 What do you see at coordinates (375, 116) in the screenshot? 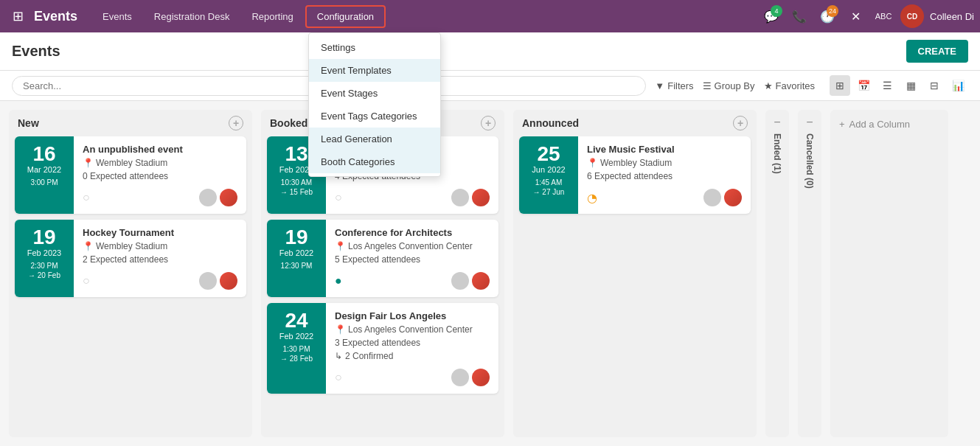
I see `menu-event-tags-categories: Event Tags Categories` at bounding box center [375, 116].